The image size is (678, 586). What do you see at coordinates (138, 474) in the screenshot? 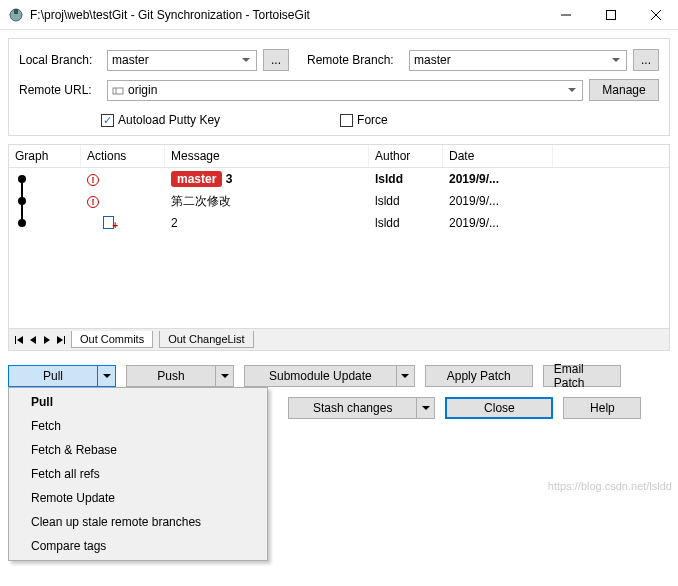
I see `menu-item-fetch-all-refs: Fetch all refs` at bounding box center [138, 474].